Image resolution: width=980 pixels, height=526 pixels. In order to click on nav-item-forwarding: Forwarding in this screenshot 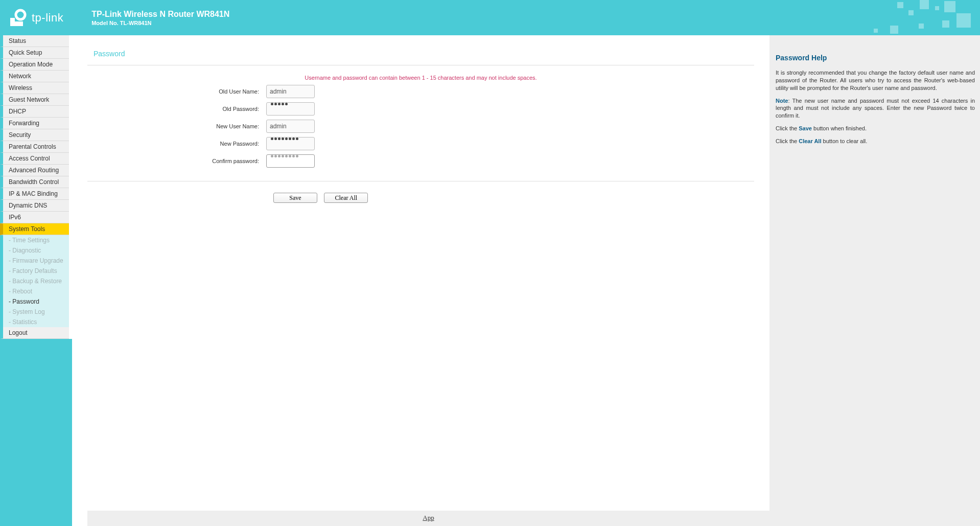, I will do `click(35, 124)`.